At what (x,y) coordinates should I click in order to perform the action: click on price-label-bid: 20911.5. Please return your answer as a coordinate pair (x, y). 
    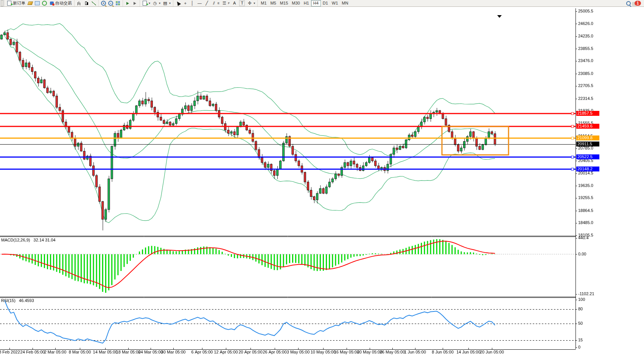
    Looking at the image, I should click on (588, 144).